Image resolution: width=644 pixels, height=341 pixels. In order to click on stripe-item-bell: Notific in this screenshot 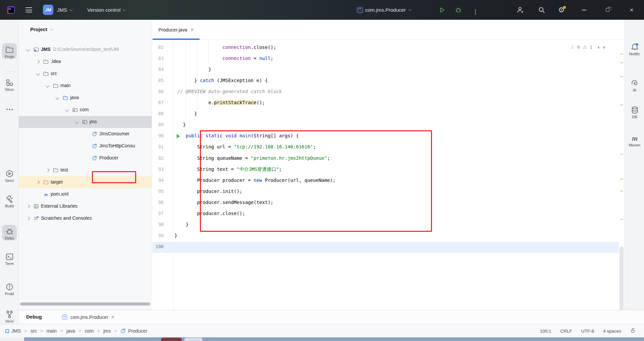, I will do `click(635, 48)`.